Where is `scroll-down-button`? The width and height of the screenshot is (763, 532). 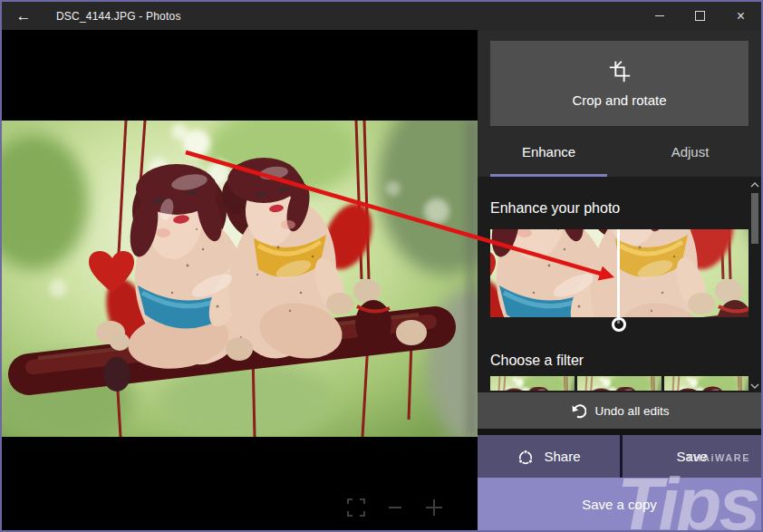 scroll-down-button is located at coordinates (755, 386).